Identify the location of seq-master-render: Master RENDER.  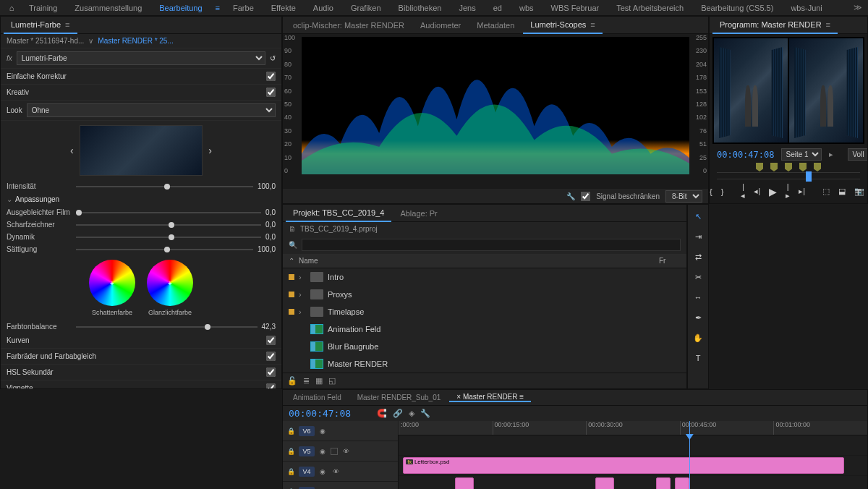
(485, 364).